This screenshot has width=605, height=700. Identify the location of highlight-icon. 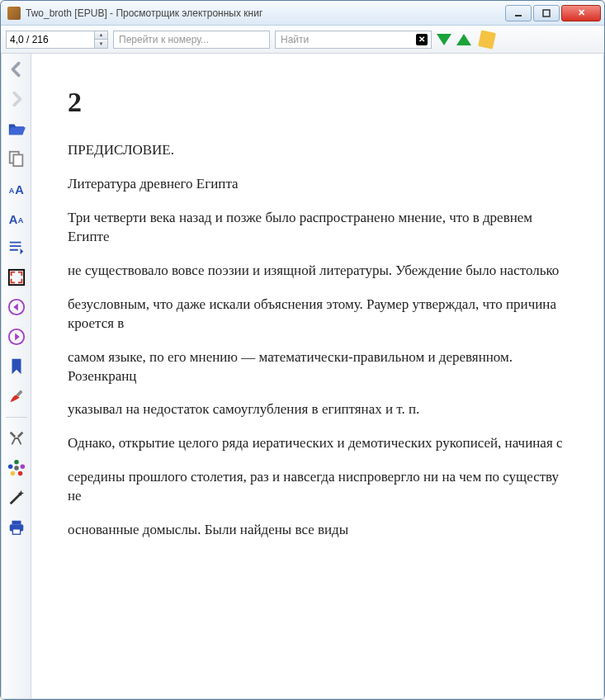
(487, 40).